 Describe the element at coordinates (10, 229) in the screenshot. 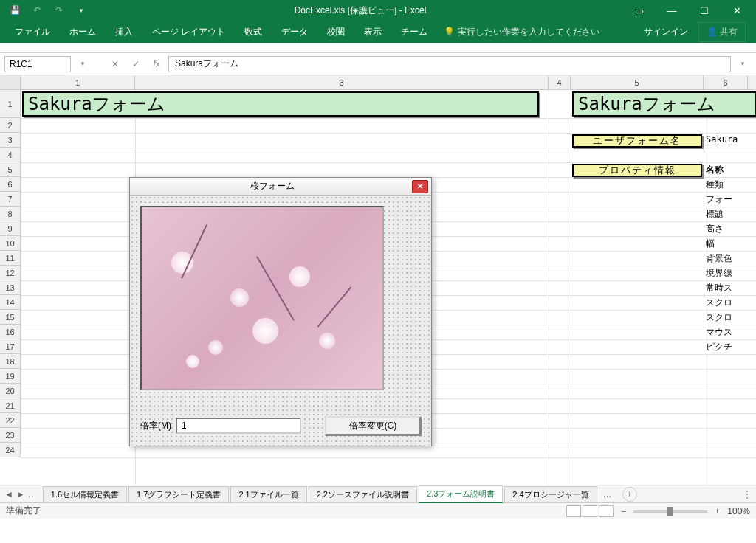

I see `row-header: 9` at that location.